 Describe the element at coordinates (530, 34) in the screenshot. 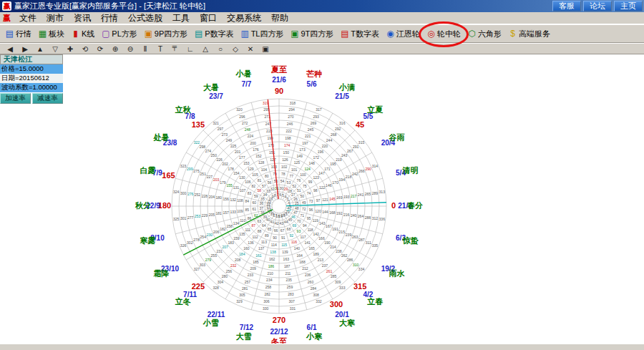

I see `toolbar-button: $ 高端服务` at that location.